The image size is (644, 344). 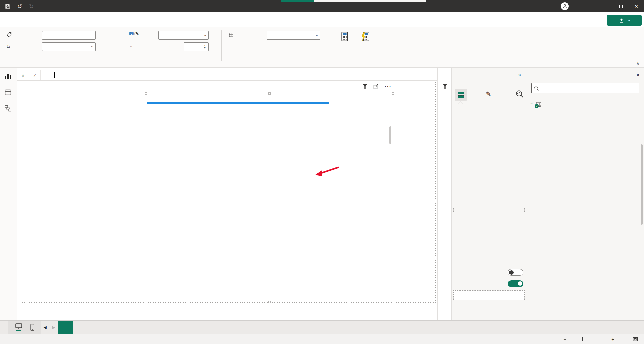 I want to click on new-page-button, so click(x=66, y=327).